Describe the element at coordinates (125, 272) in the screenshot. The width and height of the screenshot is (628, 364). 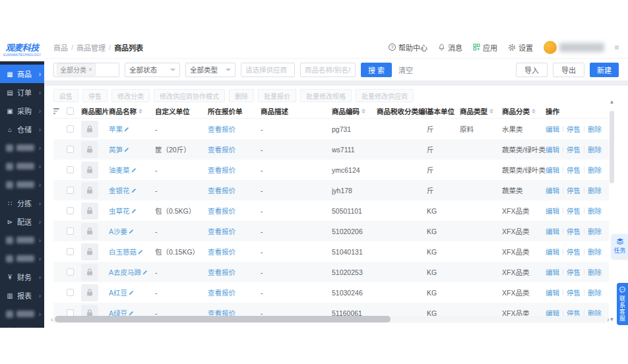
I see `product-name-link: A去皮马蹄` at that location.